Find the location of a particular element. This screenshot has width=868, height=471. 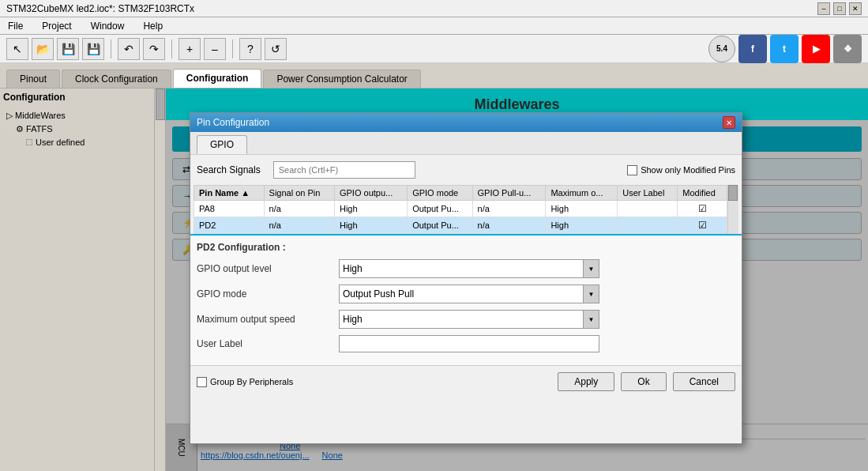

cell-signal-0: n/a is located at coordinates (299, 209).